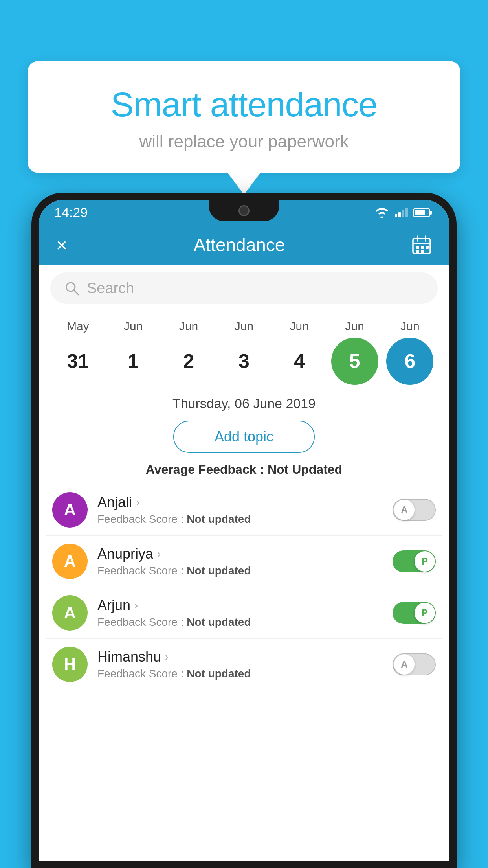  I want to click on feedback-value-anupriya: Not updated, so click(218, 571).